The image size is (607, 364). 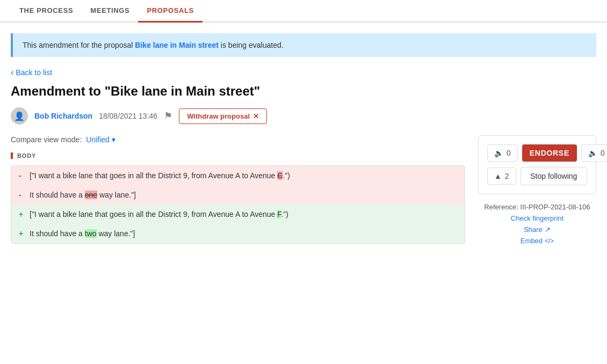 What do you see at coordinates (594, 153) in the screenshot?
I see `endorse-count-button: 🔈 0` at bounding box center [594, 153].